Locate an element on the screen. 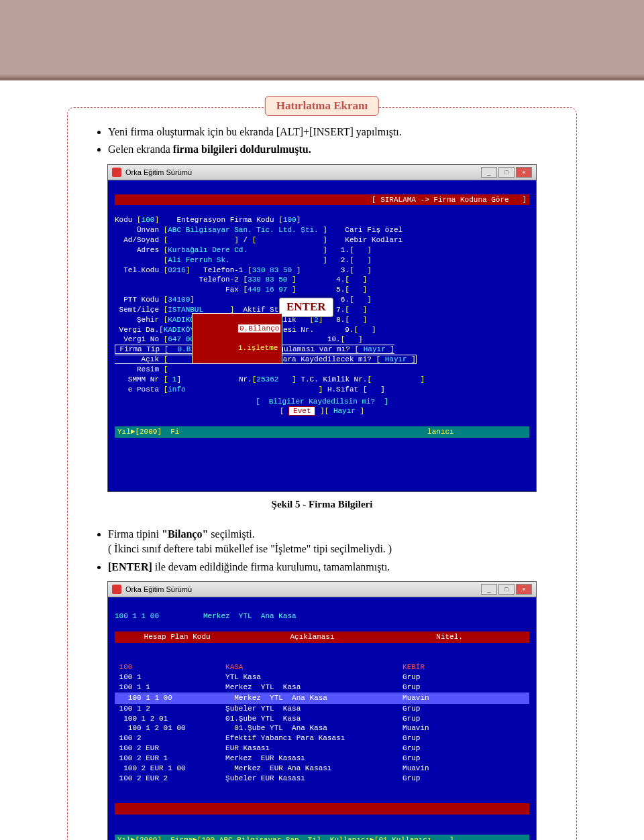 The width and height of the screenshot is (644, 840). close-button-2: × is located at coordinates (524, 589).